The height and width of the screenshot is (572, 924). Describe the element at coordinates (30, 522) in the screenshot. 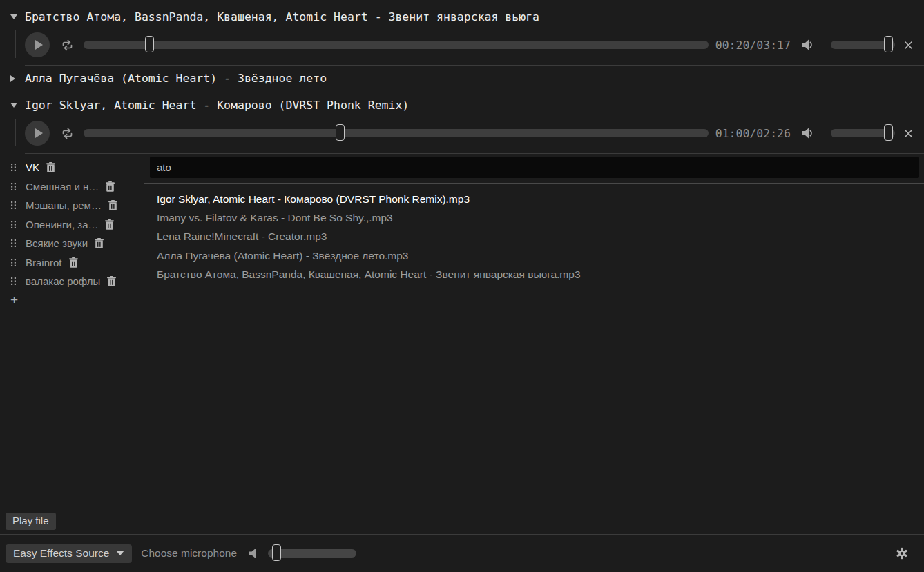

I see `play-file-button: Play file` at that location.